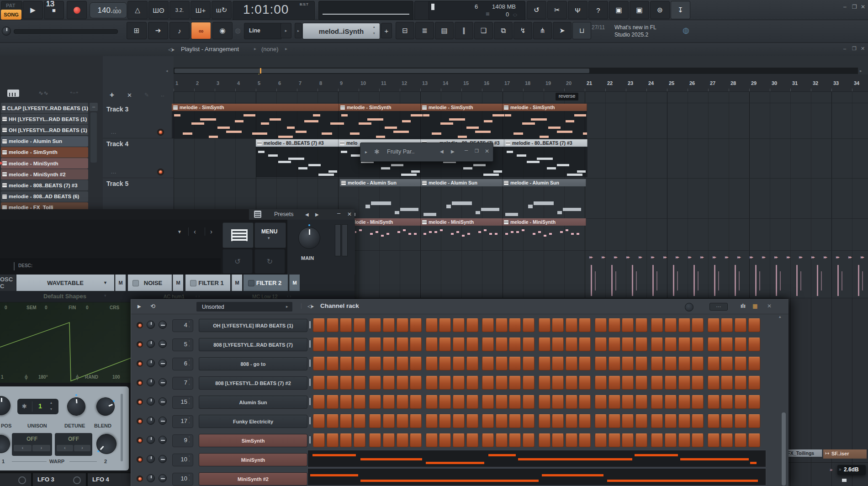  What do you see at coordinates (692, 83) in the screenshot?
I see `ruler-bar-number: 26` at bounding box center [692, 83].